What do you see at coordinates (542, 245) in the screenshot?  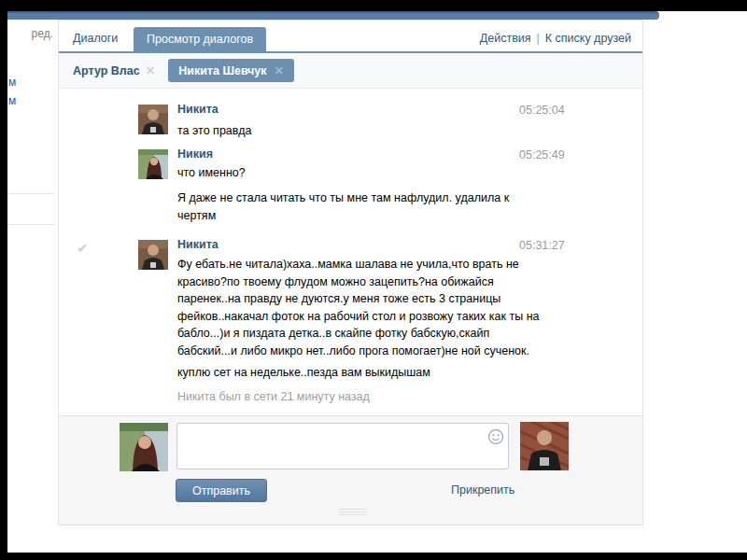 I see `message-time: 05:31:27` at bounding box center [542, 245].